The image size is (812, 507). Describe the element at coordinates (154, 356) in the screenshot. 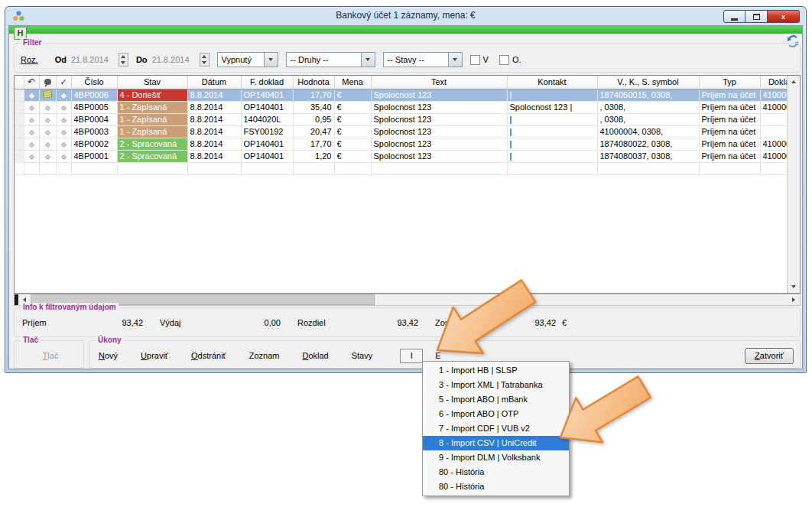

I see `edit-button: Upraviť` at that location.